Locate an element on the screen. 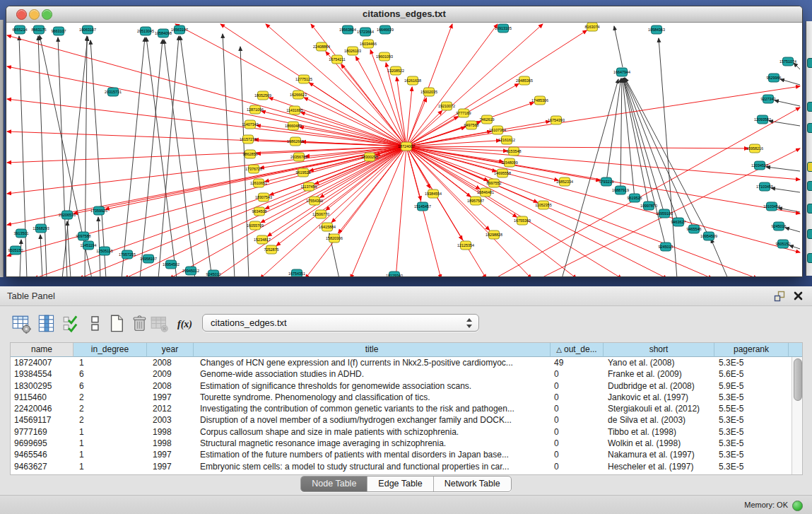 This screenshot has height=514, width=812. graph-node: 20945012 is located at coordinates (191, 271).